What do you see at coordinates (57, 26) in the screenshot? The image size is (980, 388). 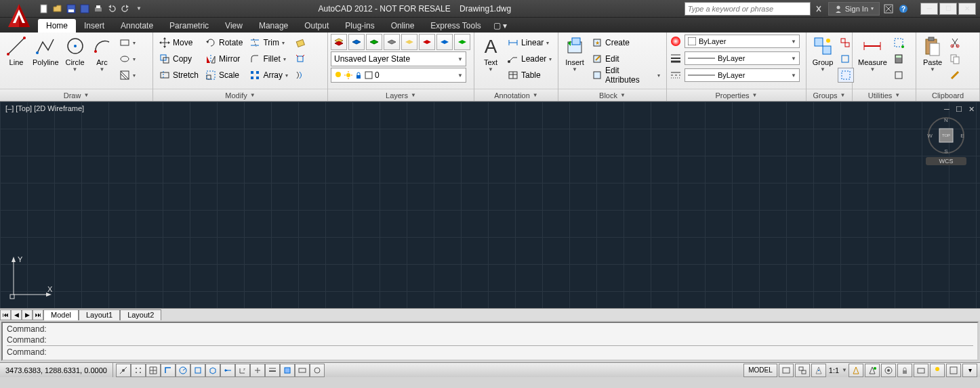 I see `tab-home: Home` at bounding box center [57, 26].